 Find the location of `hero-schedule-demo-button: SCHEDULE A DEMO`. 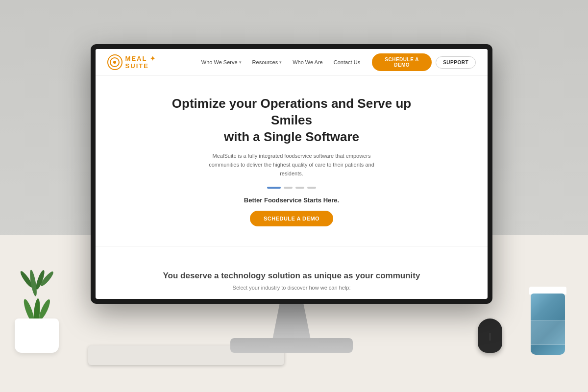

hero-schedule-demo-button: SCHEDULE A DEMO is located at coordinates (292, 219).